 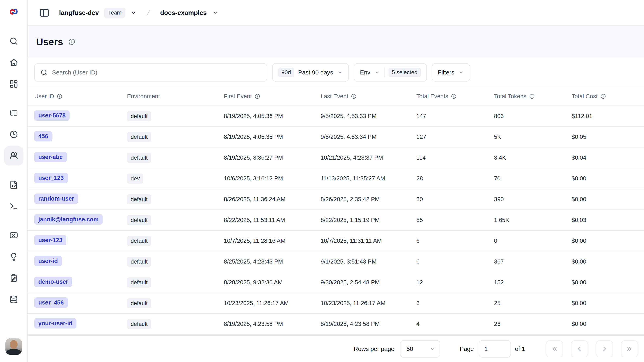 I want to click on sidebar-item-clipboard-pen, so click(x=14, y=278).